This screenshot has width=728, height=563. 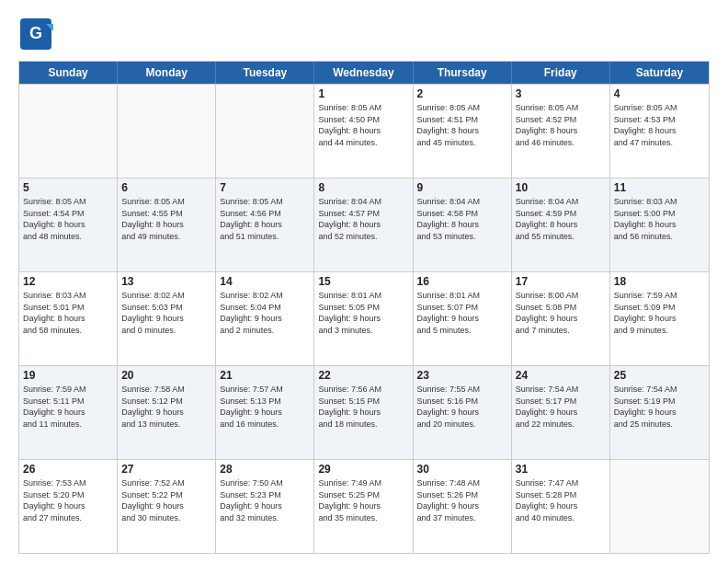 I want to click on day-info: Sunrise: 8:05 AM Sunset: 4:54 PM Dayligh…, so click(x=68, y=219).